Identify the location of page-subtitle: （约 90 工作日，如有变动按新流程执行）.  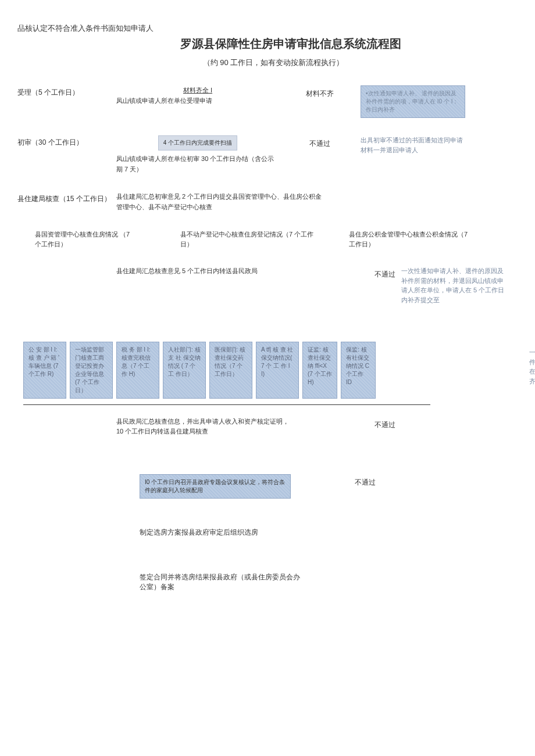
(268, 63).